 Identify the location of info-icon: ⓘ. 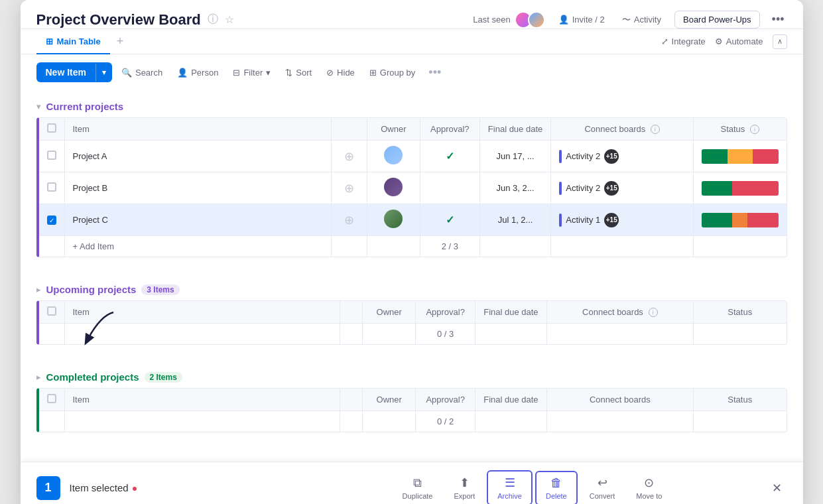
(213, 20).